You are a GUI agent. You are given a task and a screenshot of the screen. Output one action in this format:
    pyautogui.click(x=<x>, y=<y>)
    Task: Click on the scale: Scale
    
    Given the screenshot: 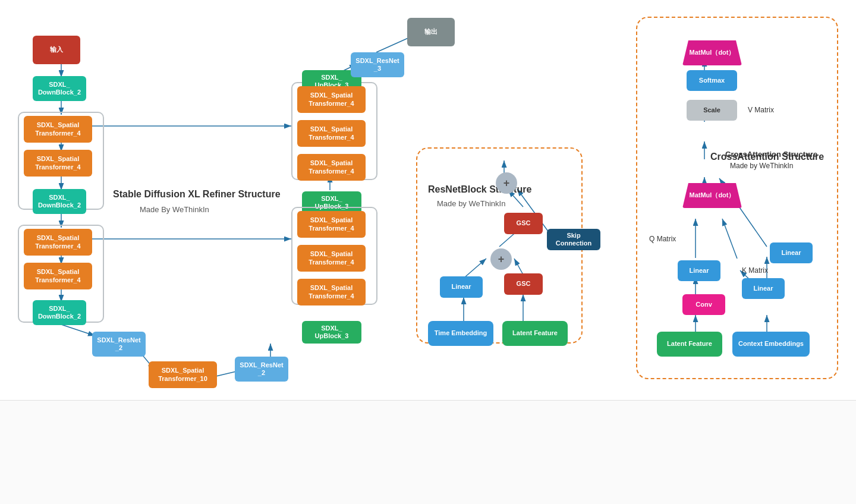 What is the action you would take?
    pyautogui.click(x=712, y=111)
    